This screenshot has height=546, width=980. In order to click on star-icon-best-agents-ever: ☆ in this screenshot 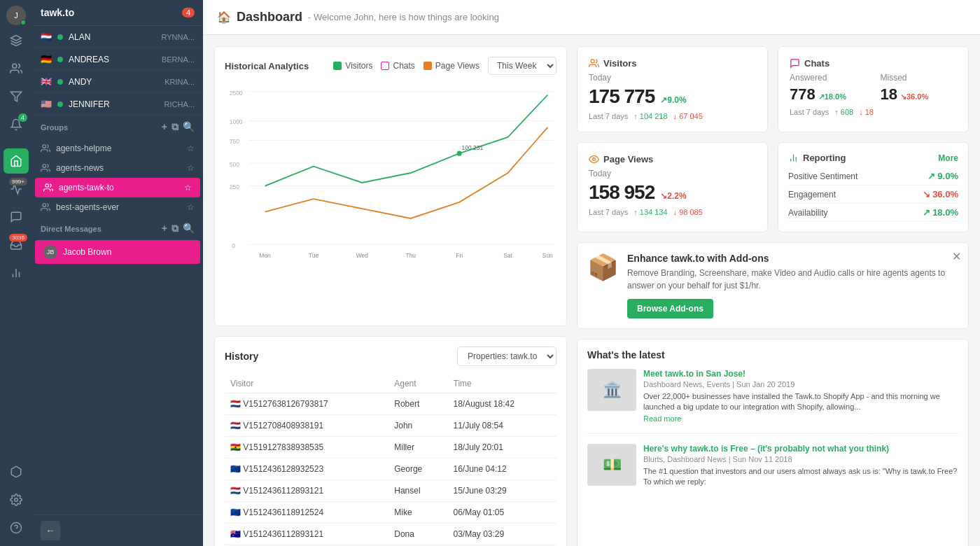, I will do `click(190, 207)`.